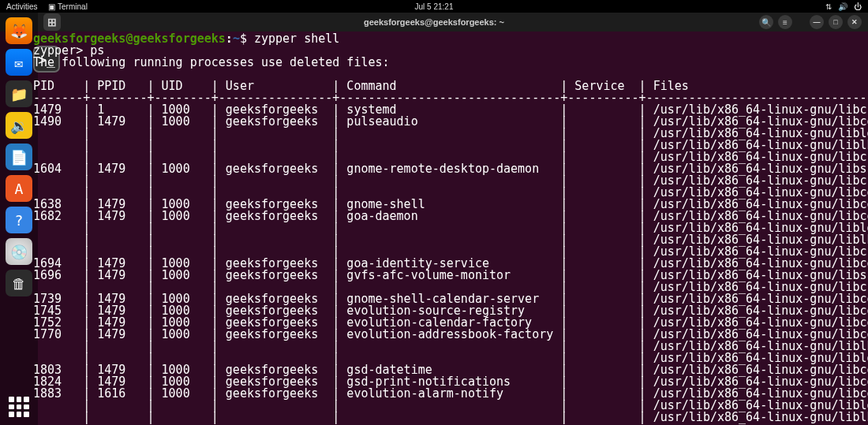 This screenshot has width=868, height=425. What do you see at coordinates (434, 22) in the screenshot?
I see `terminal-titlebar: ⊞ geeksforgeeks@geeksforgeeks: ~ 🔍 ≡ — □…` at bounding box center [434, 22].